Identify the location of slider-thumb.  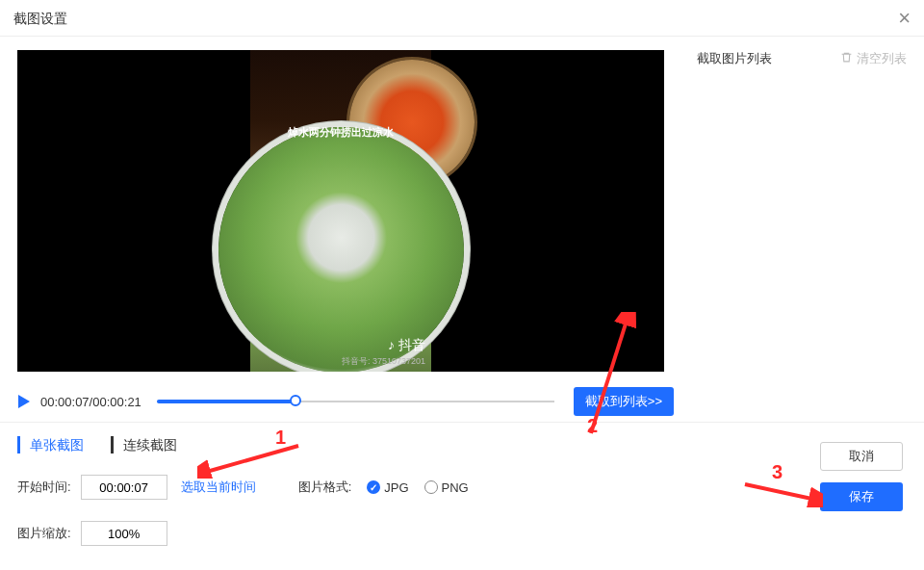
(295, 401).